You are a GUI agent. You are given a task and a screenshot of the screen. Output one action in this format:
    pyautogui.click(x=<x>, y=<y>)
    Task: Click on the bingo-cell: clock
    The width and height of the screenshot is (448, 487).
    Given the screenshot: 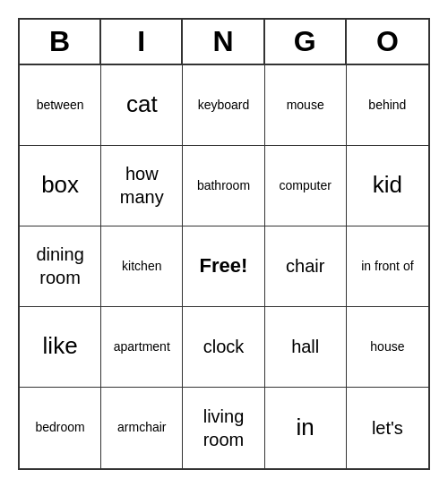 What is the action you would take?
    pyautogui.click(x=224, y=347)
    